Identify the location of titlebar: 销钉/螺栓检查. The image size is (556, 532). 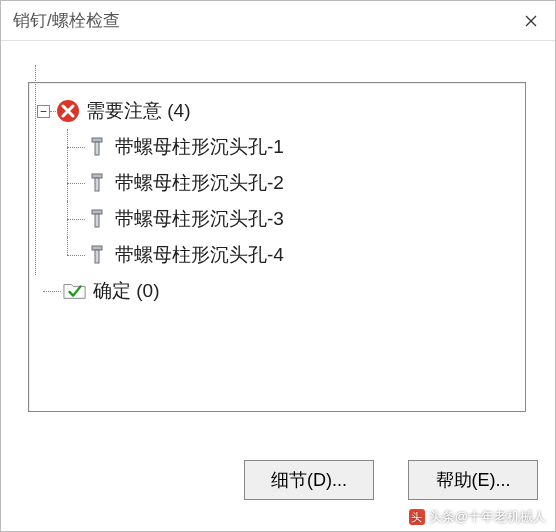
(278, 21).